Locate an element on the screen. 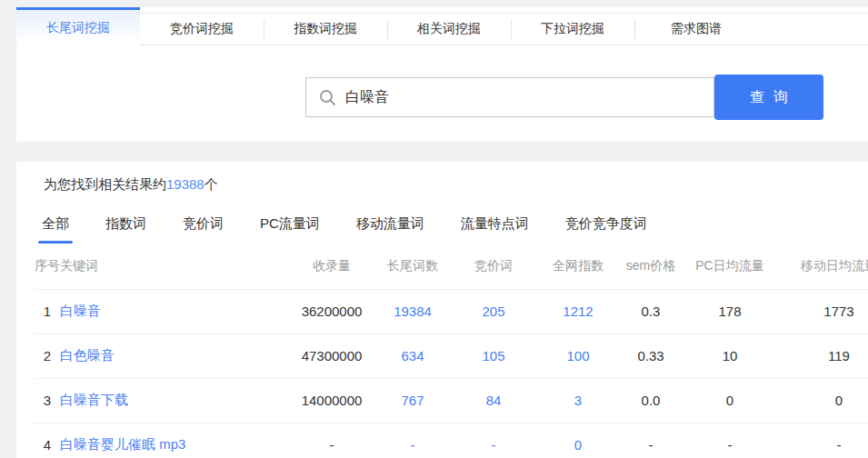  search-icon is located at coordinates (327, 98).